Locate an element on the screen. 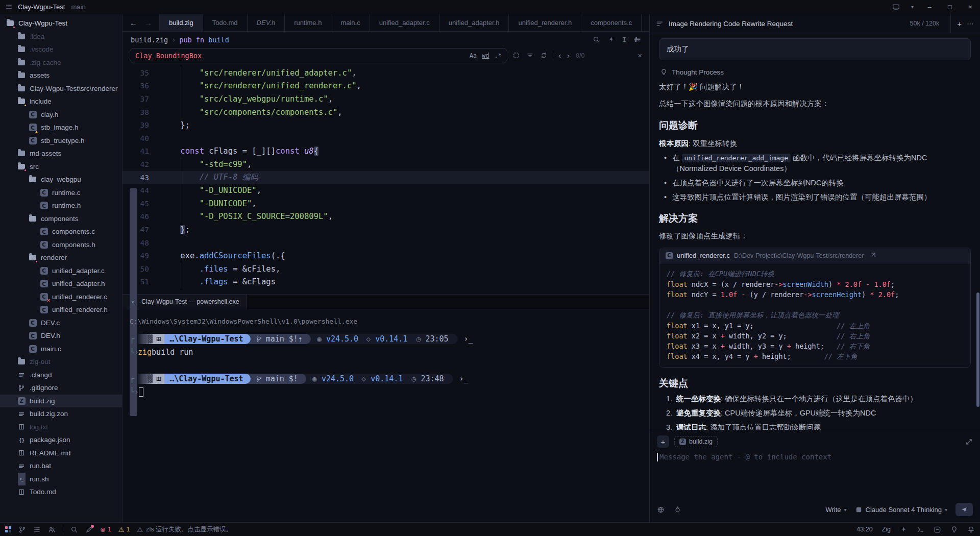 The width and height of the screenshot is (980, 536). tree-item-unified-renderer.h: Cunified_renderer.h is located at coordinates (61, 310).